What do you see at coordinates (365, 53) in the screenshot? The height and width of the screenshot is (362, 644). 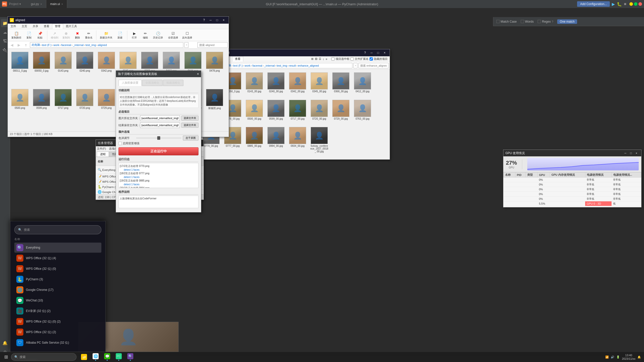 I see `result-help-btn: ?` at bounding box center [365, 53].